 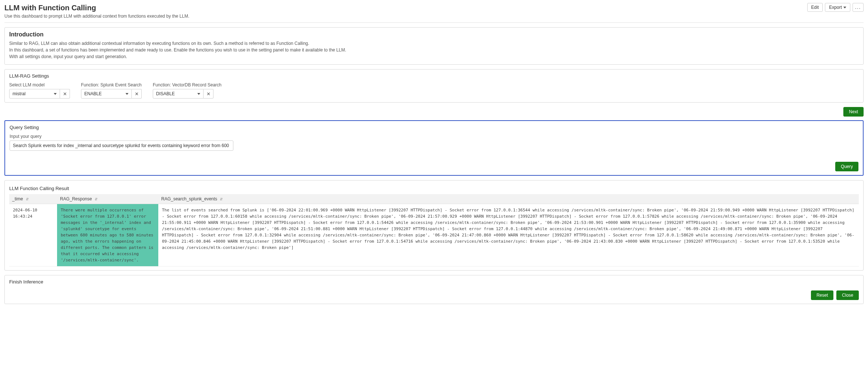 I want to click on results-col-events-label: RAG_search_splunk_events, so click(x=189, y=199).